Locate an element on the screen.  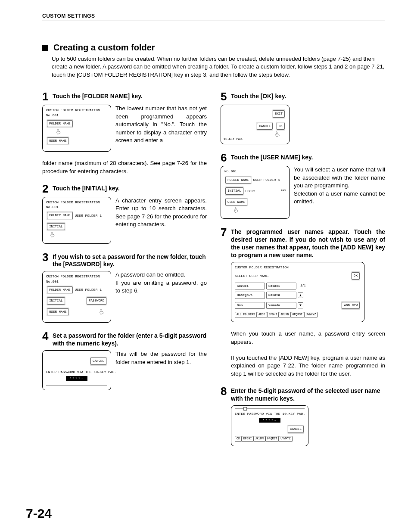
scroll-down-icon: ▼ is located at coordinates (301, 305).